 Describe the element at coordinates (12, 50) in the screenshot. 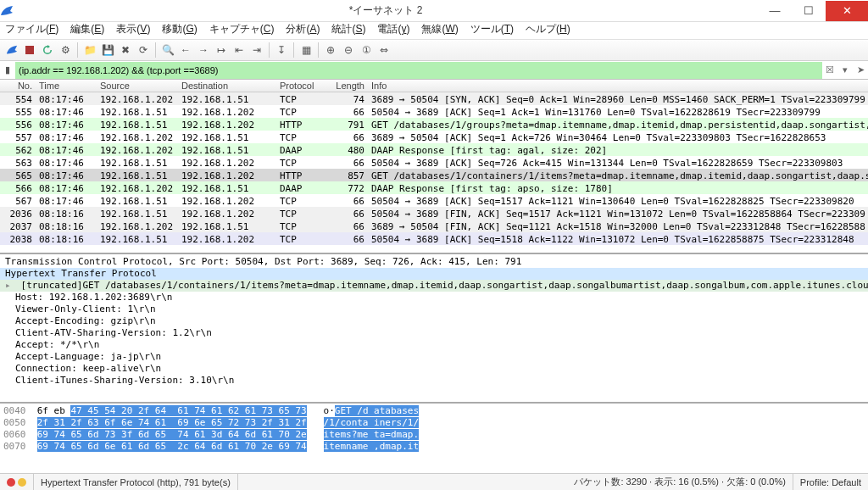

I see `shark-icon` at that location.